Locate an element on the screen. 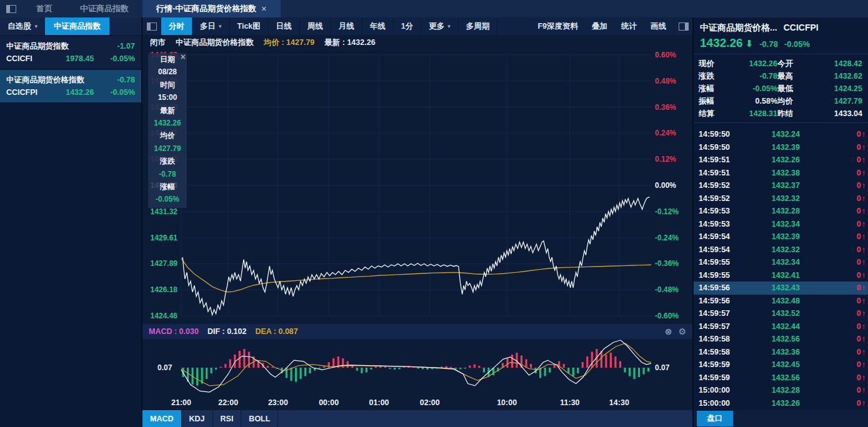  tick-row: 14:59:591432.560↑ is located at coordinates (781, 378).